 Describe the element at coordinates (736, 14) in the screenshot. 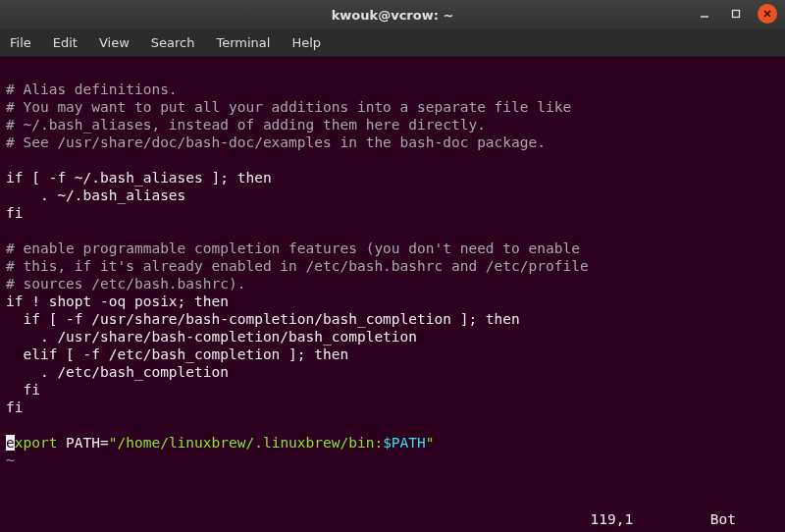

I see `maximize-icon` at that location.